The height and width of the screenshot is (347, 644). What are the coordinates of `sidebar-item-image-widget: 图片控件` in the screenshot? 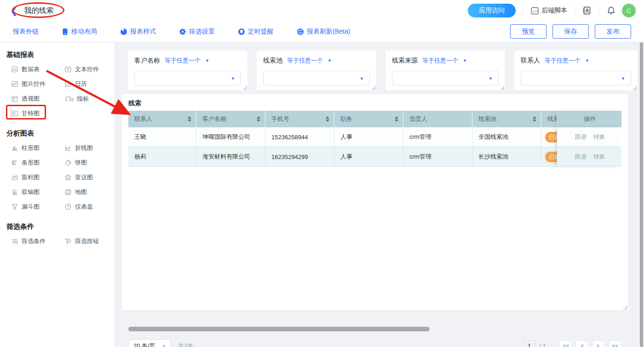 It's located at (38, 84).